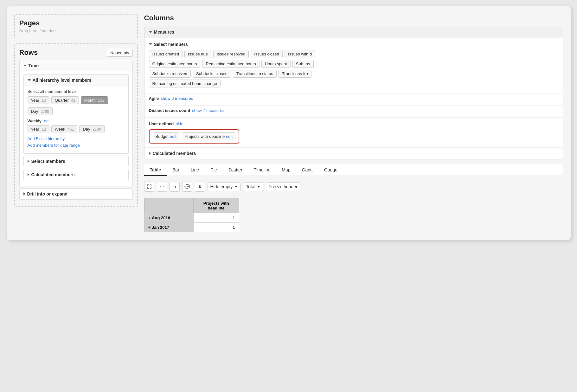  What do you see at coordinates (120, 53) in the screenshot?
I see `nonempty-button: Nonempty` at bounding box center [120, 53].